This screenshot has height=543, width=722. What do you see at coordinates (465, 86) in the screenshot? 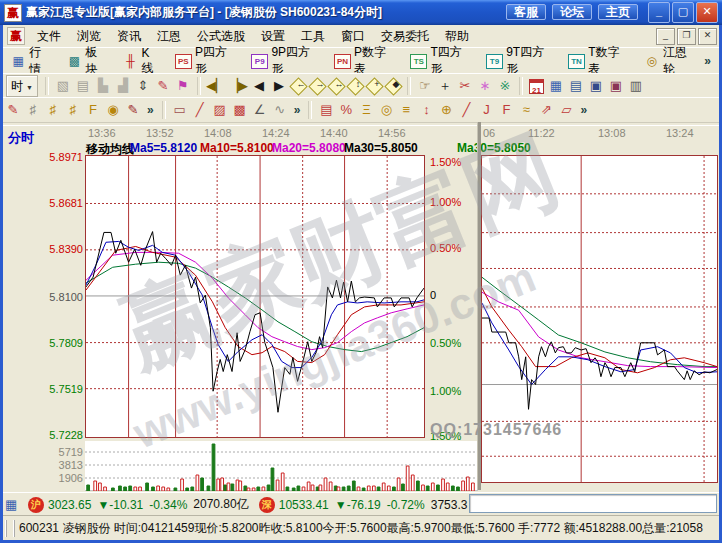
I see `scissors-icon: ✂` at bounding box center [465, 86].